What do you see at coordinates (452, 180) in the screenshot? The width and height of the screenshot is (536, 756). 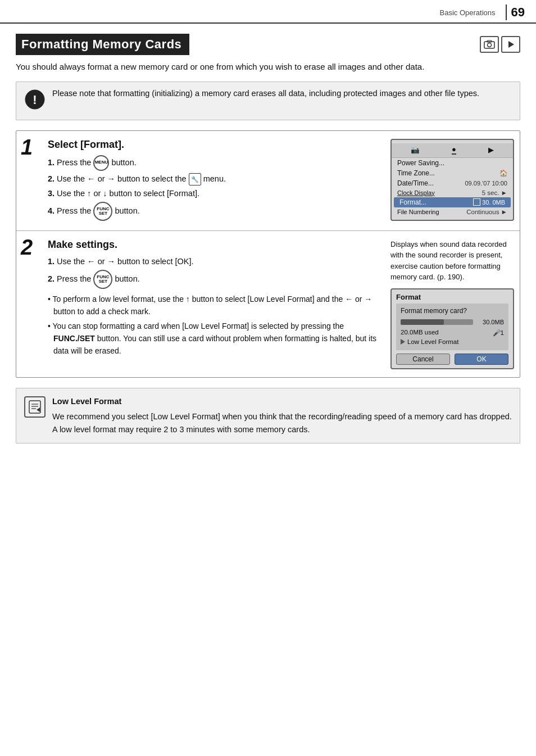 I see `camera-menu-screenshot: 📷 ● ▶ Power Saving... Time Zone... 🏠 Dat…` at bounding box center [452, 180].